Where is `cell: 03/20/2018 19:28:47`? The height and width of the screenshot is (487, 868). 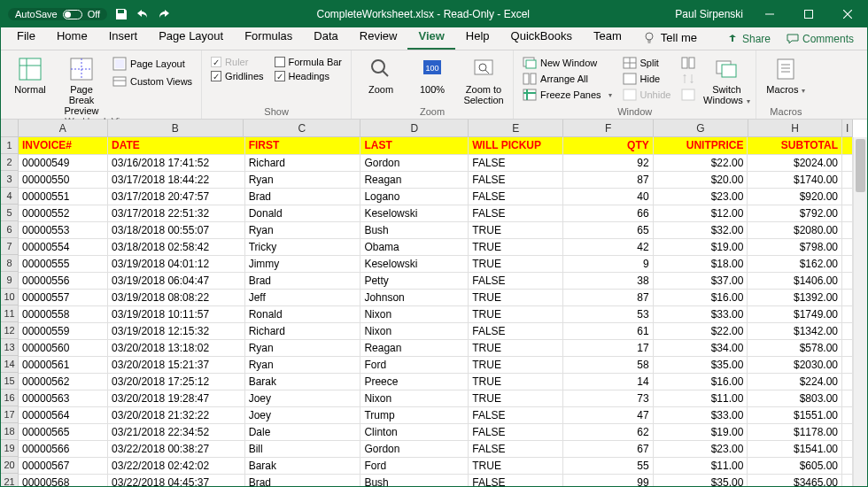 cell: 03/20/2018 19:28:47 is located at coordinates (177, 398).